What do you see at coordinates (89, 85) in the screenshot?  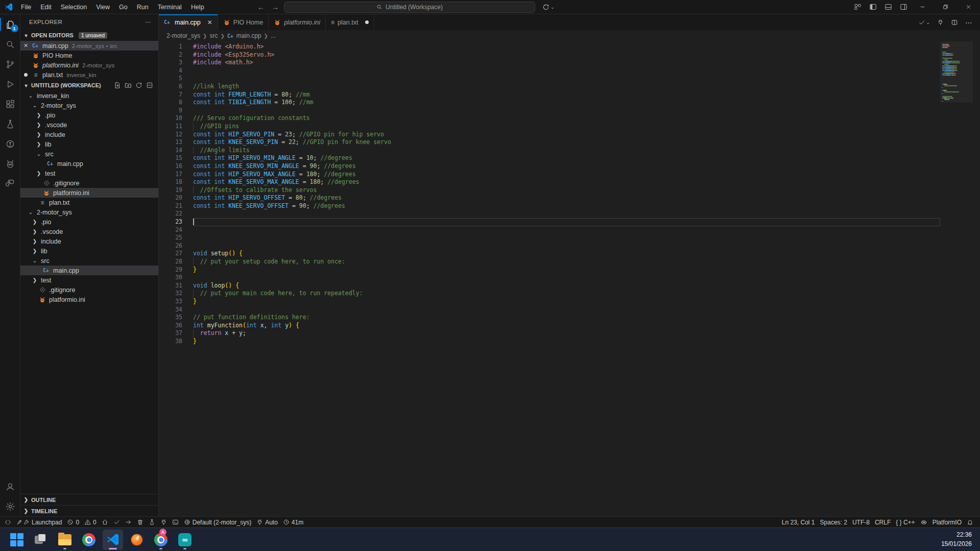 I see `workspace-header: ▾ UNTITLED (WORKSPACE)` at bounding box center [89, 85].